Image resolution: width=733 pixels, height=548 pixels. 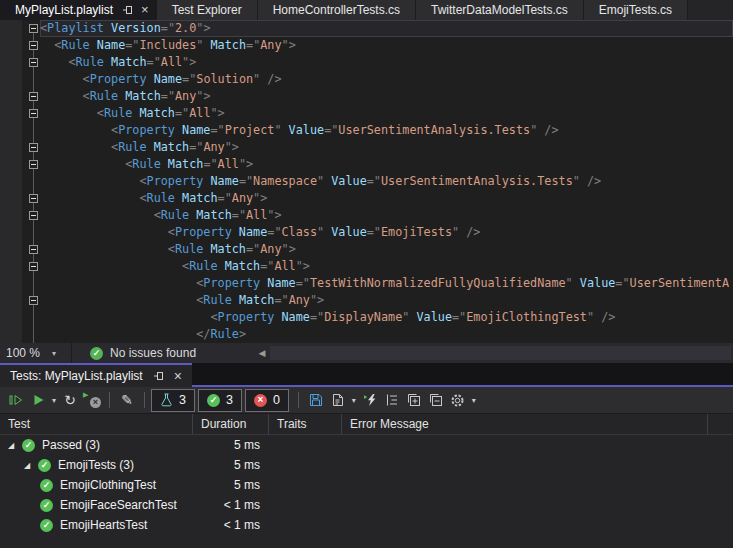 What do you see at coordinates (524, 424) in the screenshot?
I see `column-header-error-message: Error Message` at bounding box center [524, 424].